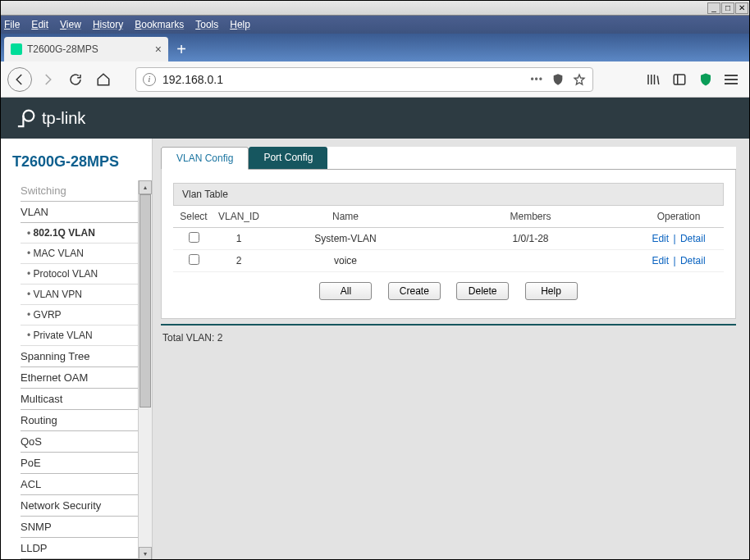 This screenshot has width=750, height=560. I want to click on menu-edit: Edit, so click(39, 25).